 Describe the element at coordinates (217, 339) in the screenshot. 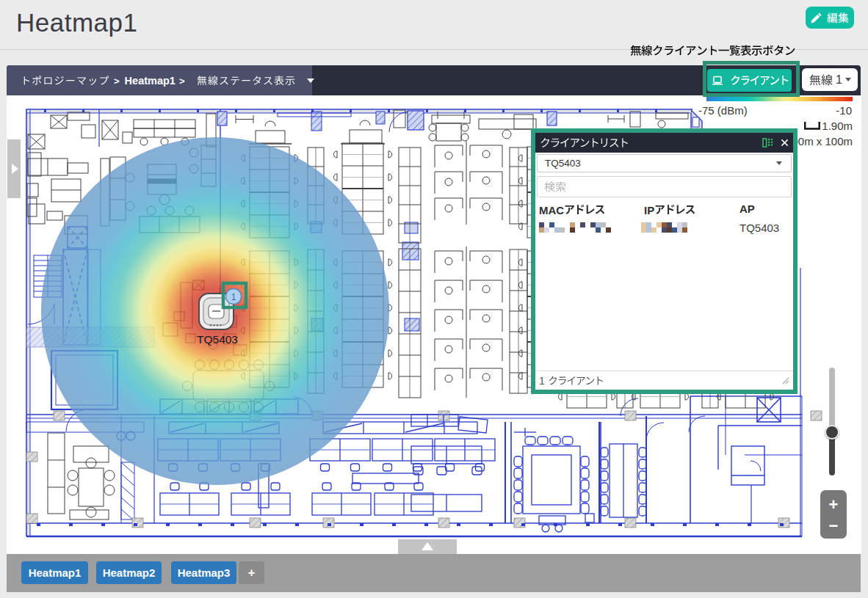

I see `svg-text: TQ5403` at that location.